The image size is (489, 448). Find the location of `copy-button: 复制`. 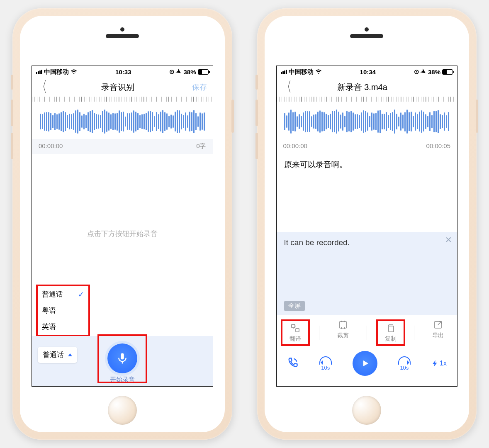

copy-button: 复制 is located at coordinates (391, 333).